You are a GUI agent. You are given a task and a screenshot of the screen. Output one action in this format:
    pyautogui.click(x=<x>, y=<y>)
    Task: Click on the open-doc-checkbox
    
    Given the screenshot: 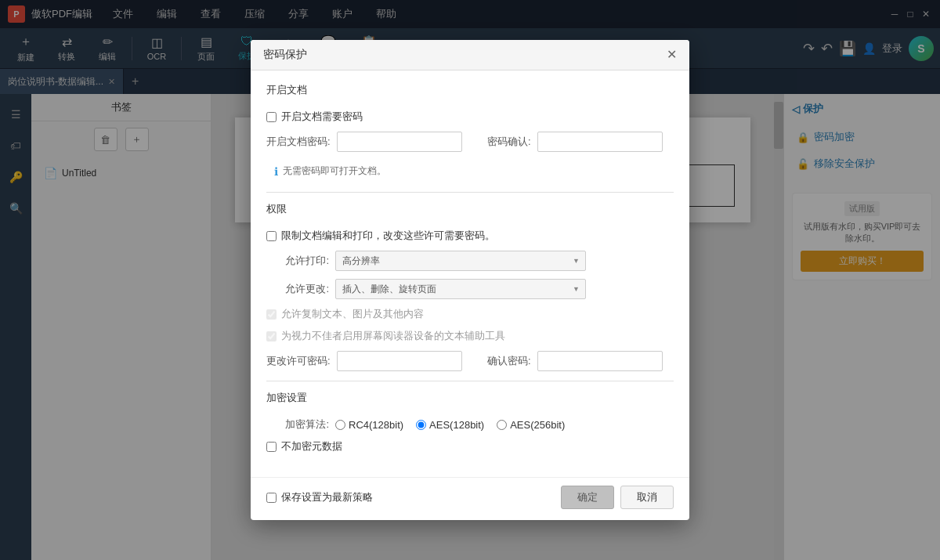 What is the action you would take?
    pyautogui.click(x=271, y=117)
    